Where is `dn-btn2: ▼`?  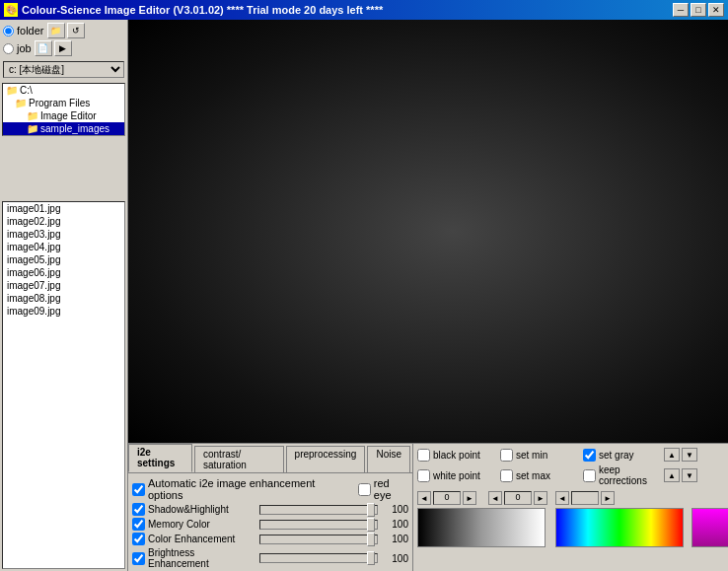
dn-btn2: ▼ is located at coordinates (690, 475).